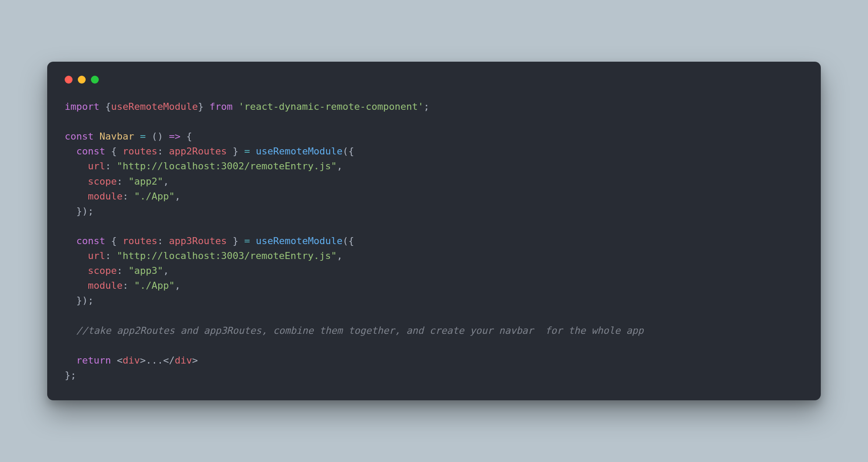 The height and width of the screenshot is (462, 868). Describe the element at coordinates (154, 360) in the screenshot. I see `jsx-text: ...` at that location.